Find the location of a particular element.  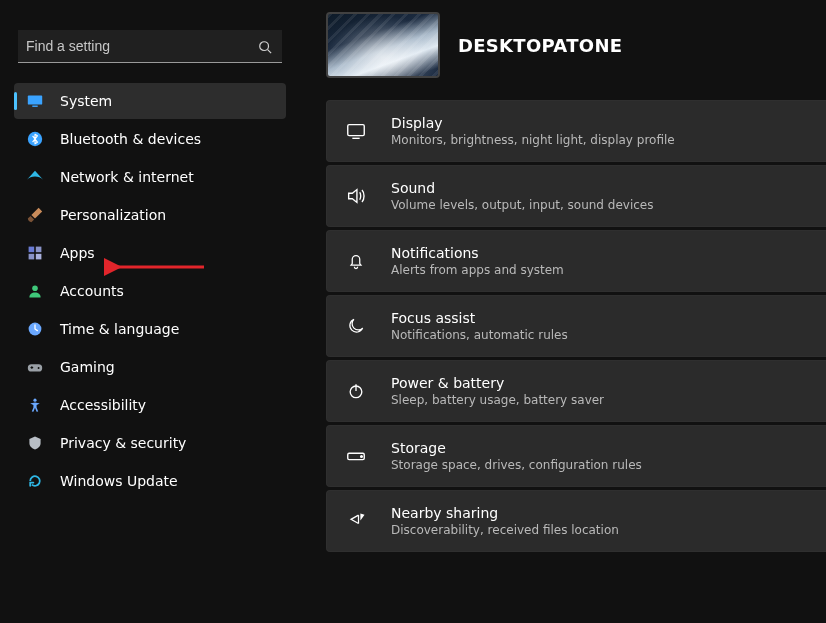

card-title: Power & battery is located at coordinates (498, 383).